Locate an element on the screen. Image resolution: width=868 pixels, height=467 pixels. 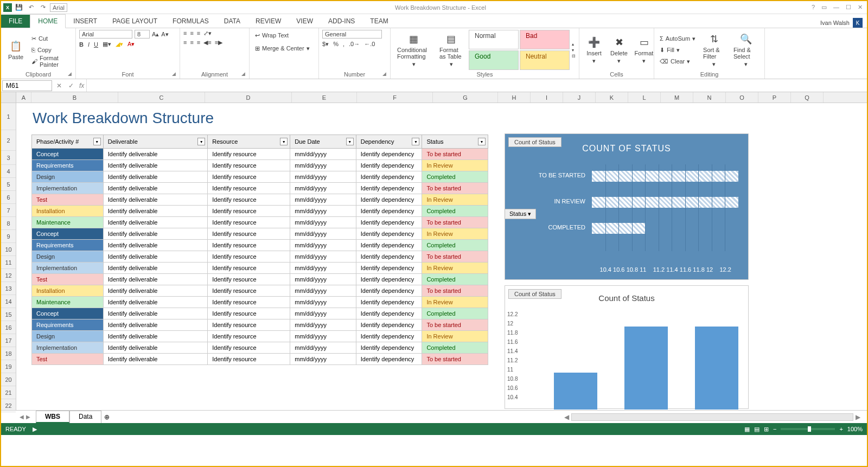
orientation-icon: ⤢▾ is located at coordinates (207, 34).